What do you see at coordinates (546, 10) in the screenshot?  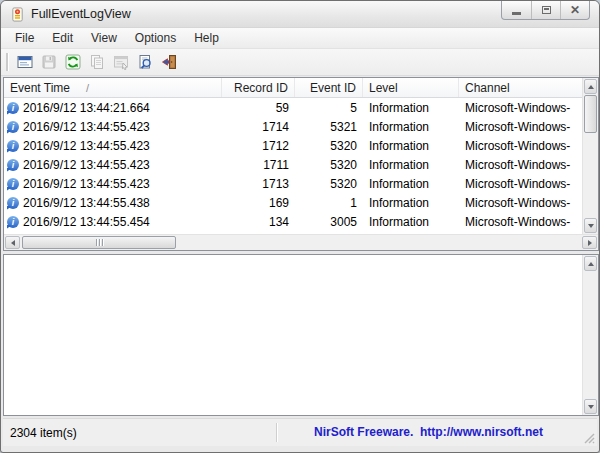 I see `maximize-button` at bounding box center [546, 10].